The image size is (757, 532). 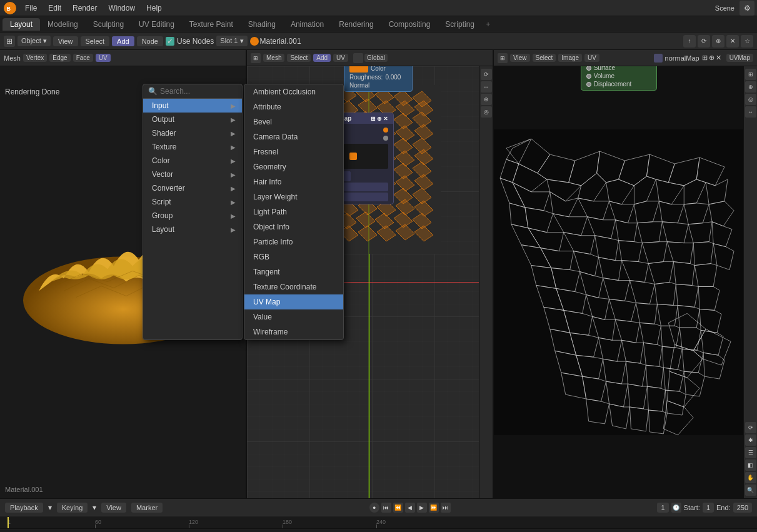 What do you see at coordinates (294, 287) in the screenshot?
I see `sub-item-texture-coordinate: Texture Coordinate` at bounding box center [294, 287].